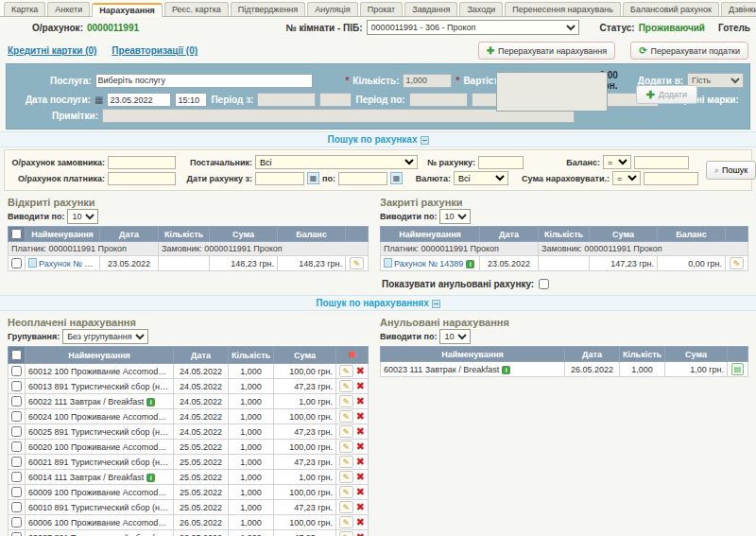  Describe the element at coordinates (280, 179) in the screenshot. I see `date-from-input` at that location.